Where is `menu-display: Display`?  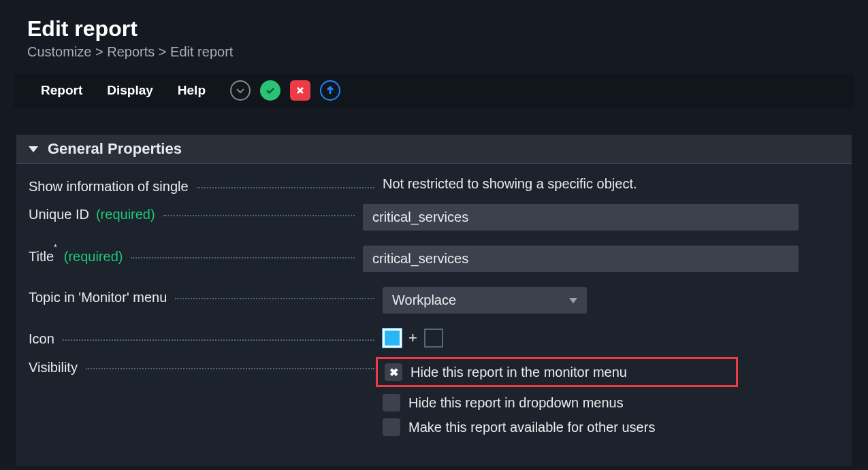 menu-display: Display is located at coordinates (130, 90).